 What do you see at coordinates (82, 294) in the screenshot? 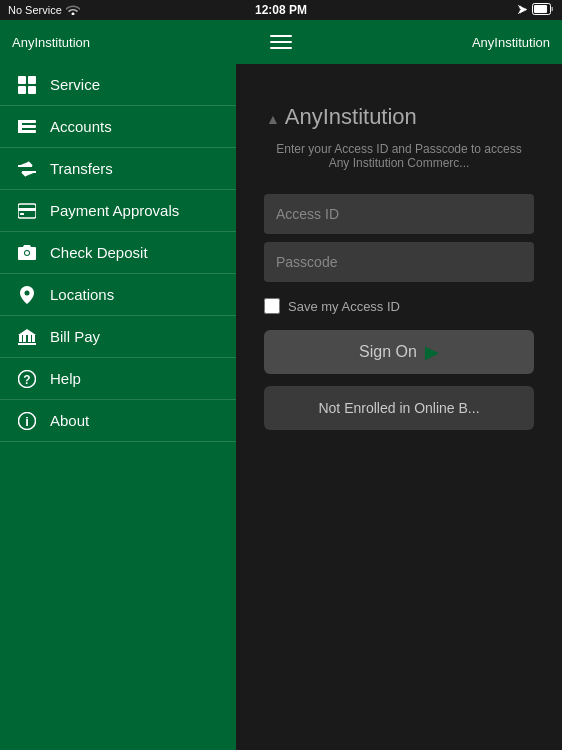
I see `sidebar-label-locations: Locations` at bounding box center [82, 294].